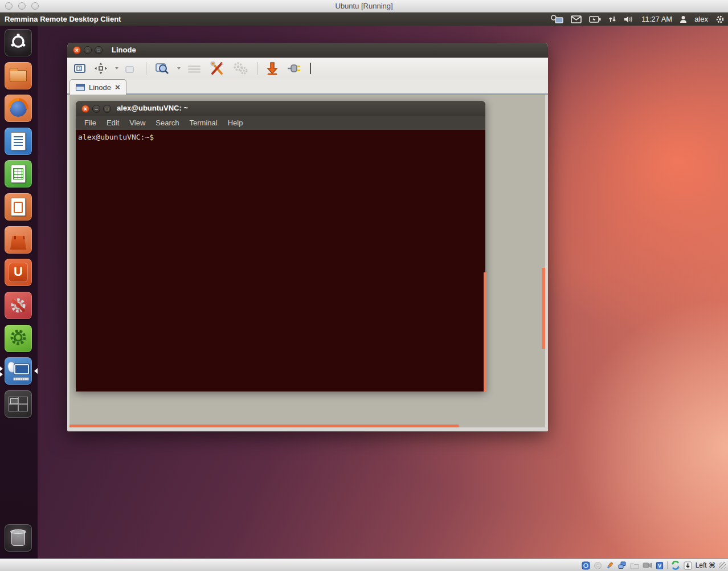 The image size is (728, 571). What do you see at coordinates (576, 19) in the screenshot?
I see `mail-indicator-icon` at bounding box center [576, 19].